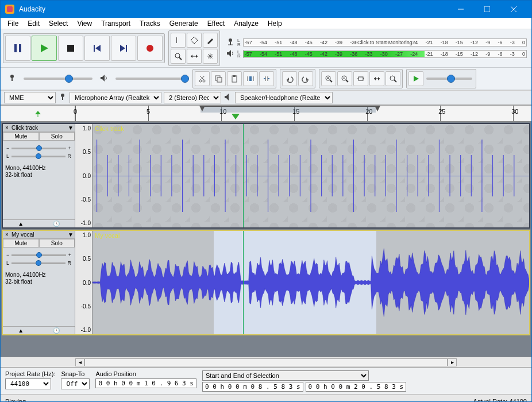 The width and height of the screenshot is (532, 402). Describe the element at coordinates (39, 283) in the screenshot. I see `track-control-panel: × My vocal ▼ Mute Solo −+ LR Mono, 44100…` at that location.